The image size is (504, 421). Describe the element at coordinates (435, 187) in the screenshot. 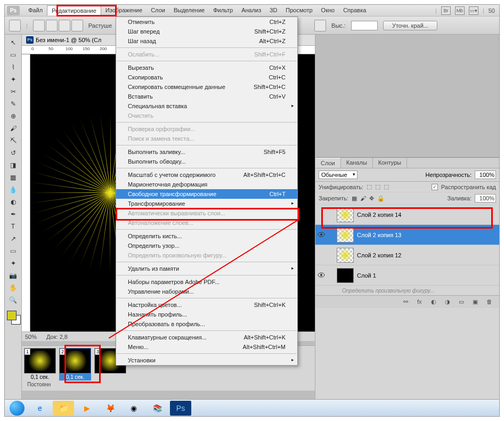

I see `propagate-checkbox: ✓` at that location.